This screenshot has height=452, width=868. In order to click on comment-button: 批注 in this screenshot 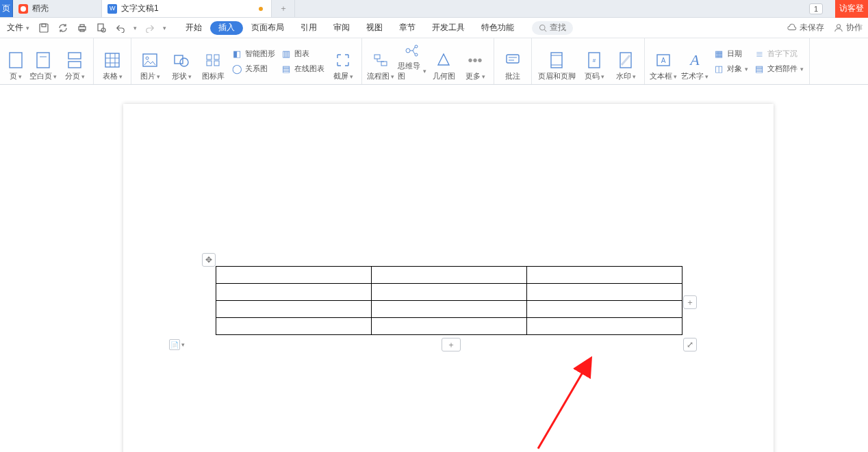, I will do `click(513, 62)`.